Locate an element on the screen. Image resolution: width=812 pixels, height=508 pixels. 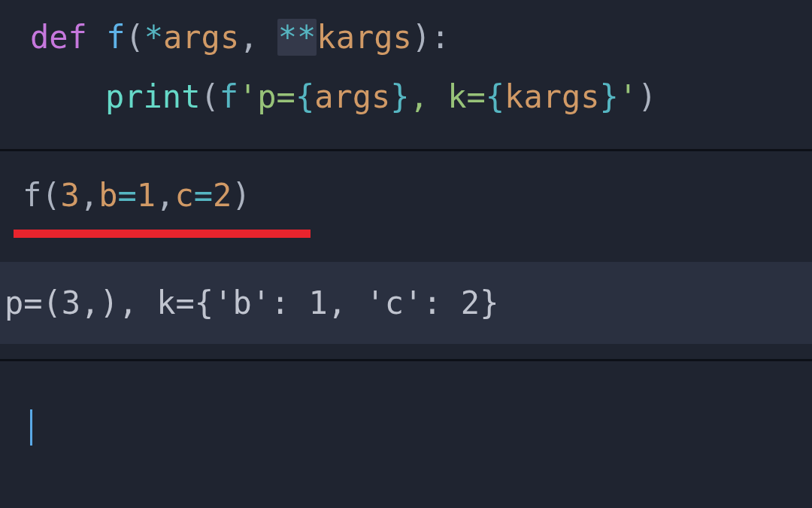
quote-close: ' is located at coordinates (629, 96).